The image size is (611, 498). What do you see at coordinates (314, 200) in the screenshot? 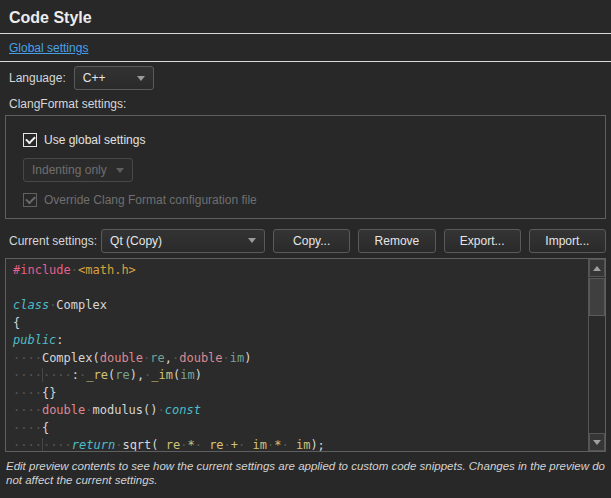
I see `override-clangformat-checkbox: Override Clang Format configuration file` at bounding box center [314, 200].